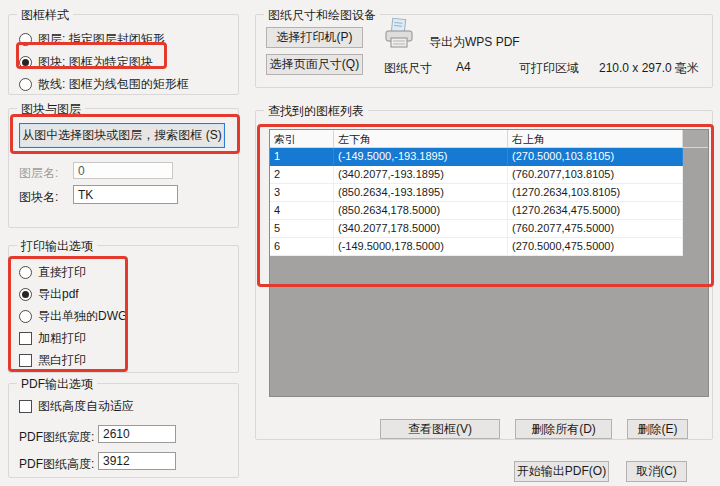 This screenshot has height=486, width=720. I want to click on block-name-input, so click(126, 194).